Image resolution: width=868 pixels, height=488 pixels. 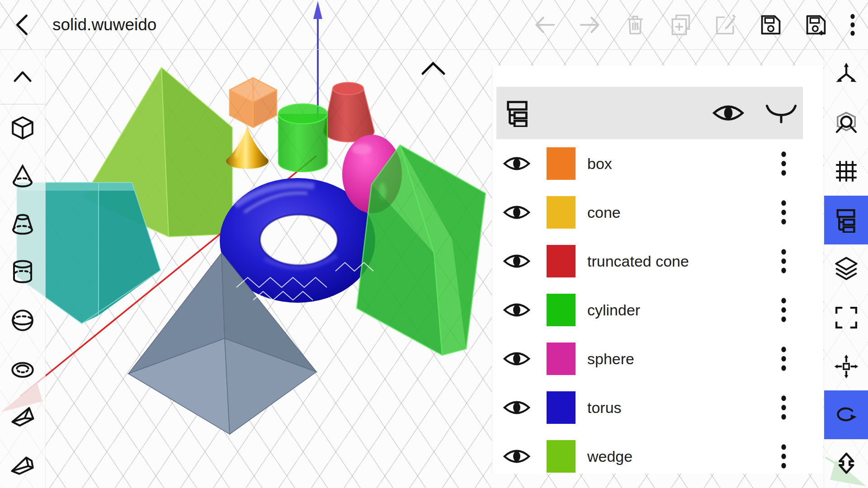 I want to click on objects-panel-header, so click(x=650, y=113).